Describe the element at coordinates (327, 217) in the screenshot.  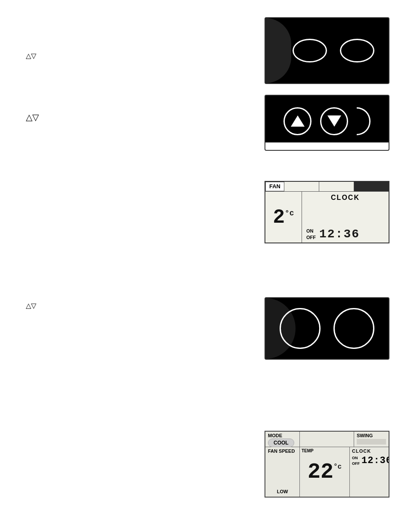
I see `lcd-body: 2°c CLOCK ON OFF 12:36` at that location.